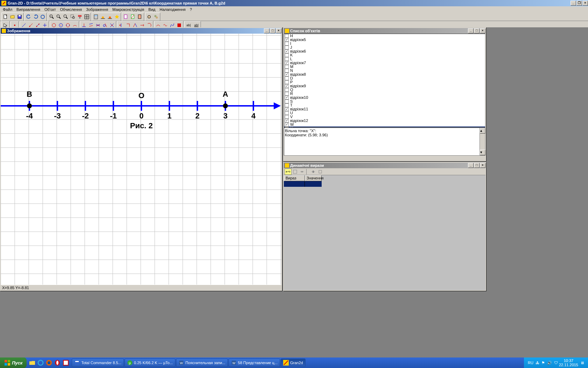 The width and height of the screenshot is (588, 368). What do you see at coordinates (385, 105) in the screenshot?
I see `object-item: T` at bounding box center [385, 105].